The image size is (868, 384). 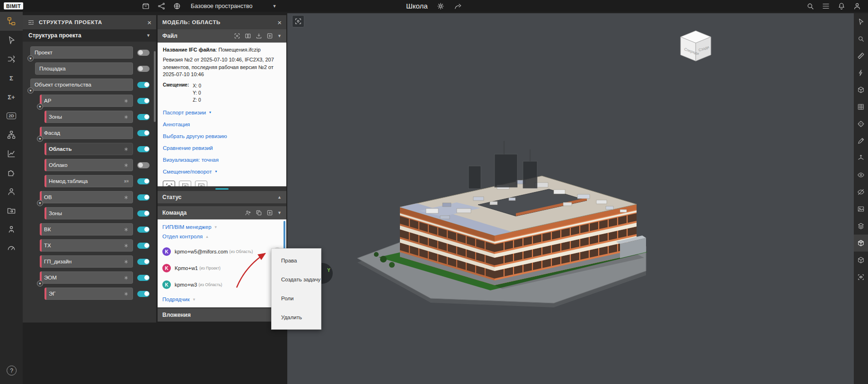 I want to click on visibility-preset-1-button, so click(x=169, y=183).